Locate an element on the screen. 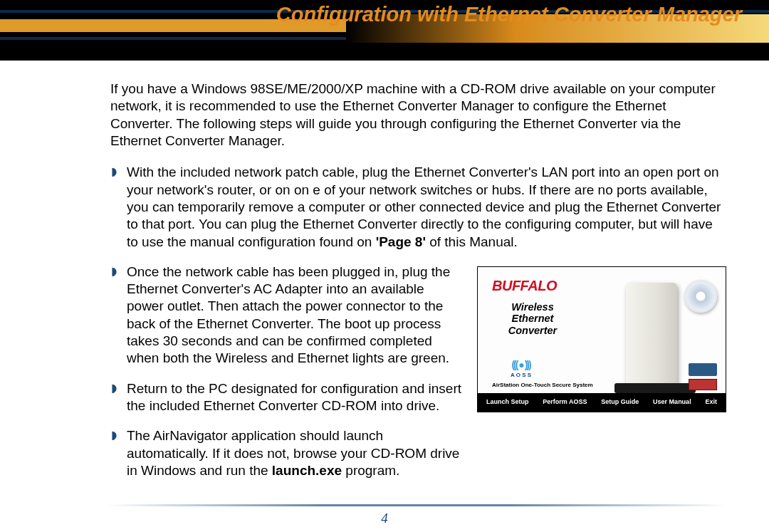  cd-title-l1: Wireless is located at coordinates (533, 307).